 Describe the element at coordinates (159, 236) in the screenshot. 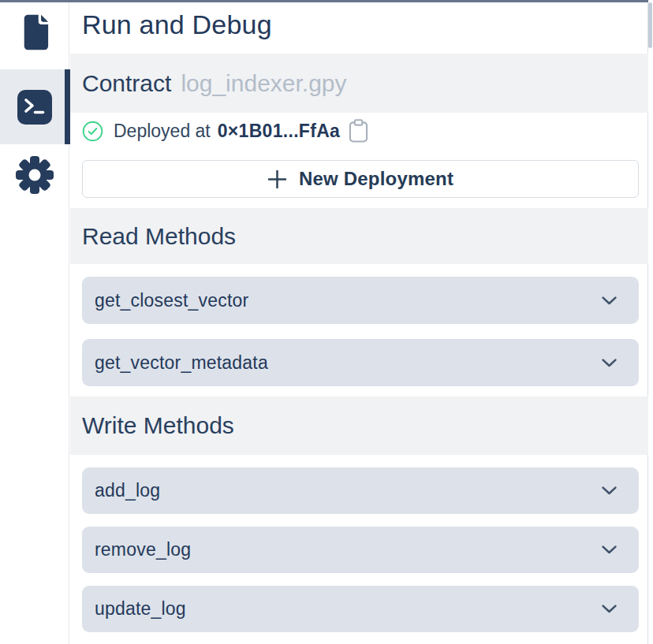

I see `read-methods-title: Read Methods` at that location.